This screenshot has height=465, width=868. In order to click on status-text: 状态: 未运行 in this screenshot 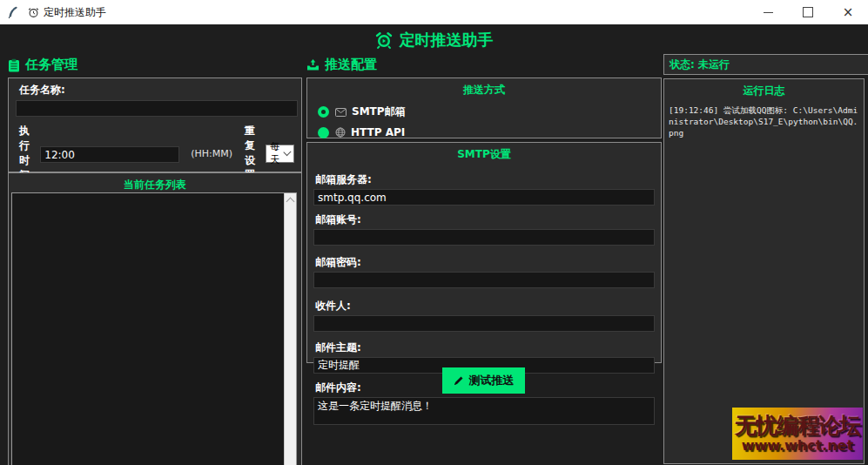, I will do `click(700, 64)`.